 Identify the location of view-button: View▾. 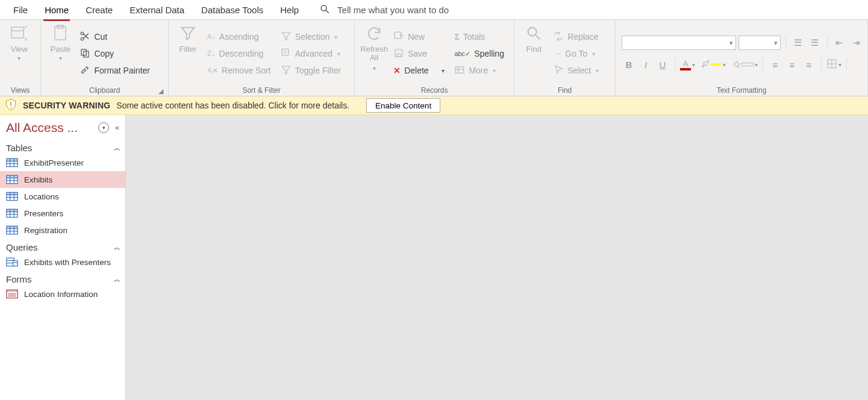
(19, 54).